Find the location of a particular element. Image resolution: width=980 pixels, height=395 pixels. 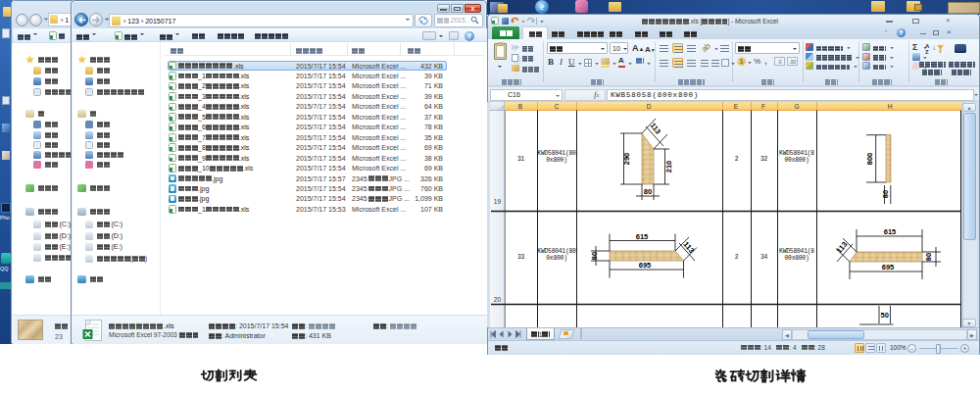

svg-text: 800 is located at coordinates (870, 159).